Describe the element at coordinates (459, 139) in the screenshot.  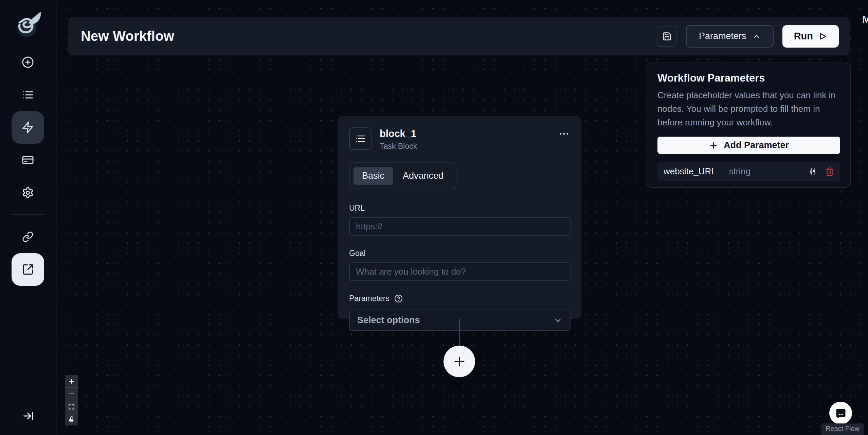
I see `block-header: block_1 Task Block` at that location.